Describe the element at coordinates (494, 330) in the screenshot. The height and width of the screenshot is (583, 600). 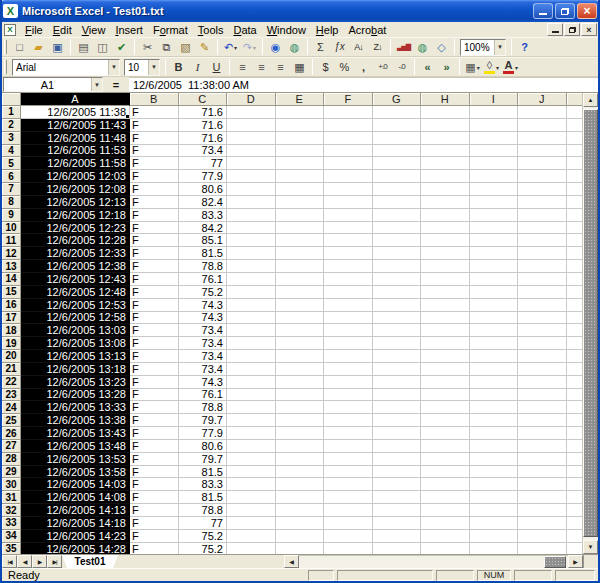
I see `cell-I18` at that location.